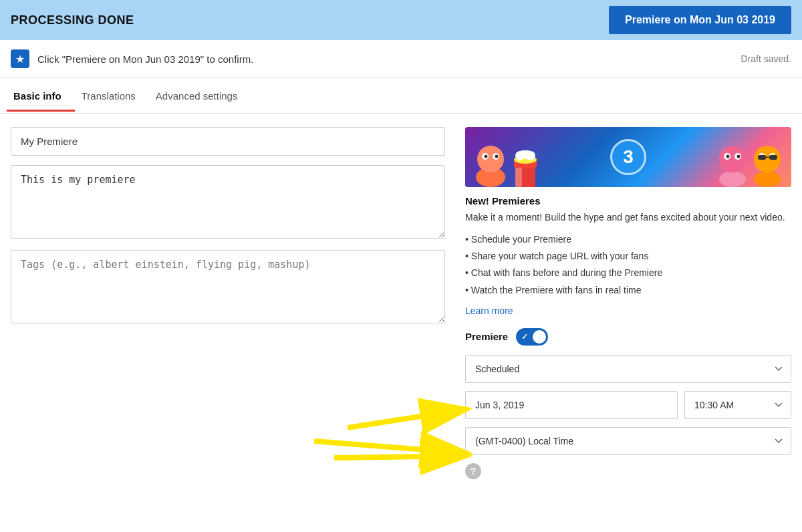  What do you see at coordinates (473, 471) in the screenshot?
I see `help-icon: ?` at bounding box center [473, 471].